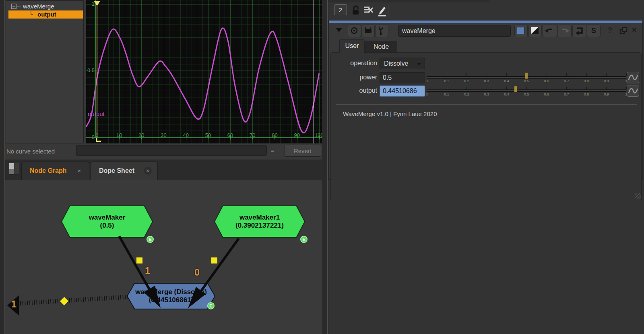 This screenshot has height=334, width=644. What do you see at coordinates (381, 47) in the screenshot?
I see `tab-node: Node` at bounding box center [381, 47].